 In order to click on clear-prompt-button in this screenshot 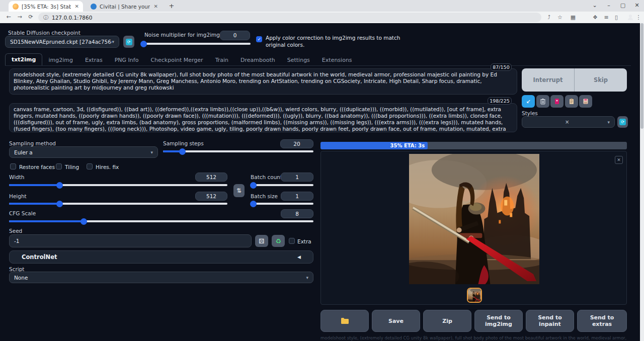, I will do `click(543, 102)`.